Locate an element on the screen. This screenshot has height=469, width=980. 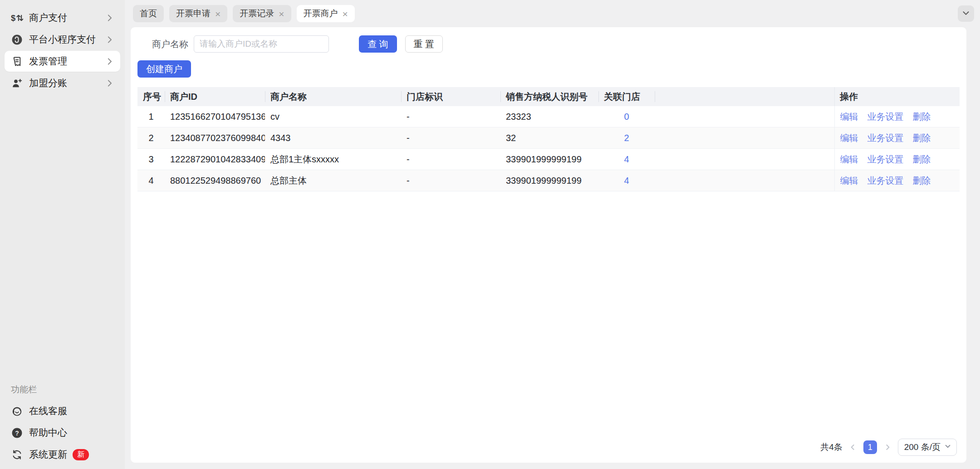
tab-list: 首页开票申请×开票记录×开票商户× is located at coordinates (244, 14).